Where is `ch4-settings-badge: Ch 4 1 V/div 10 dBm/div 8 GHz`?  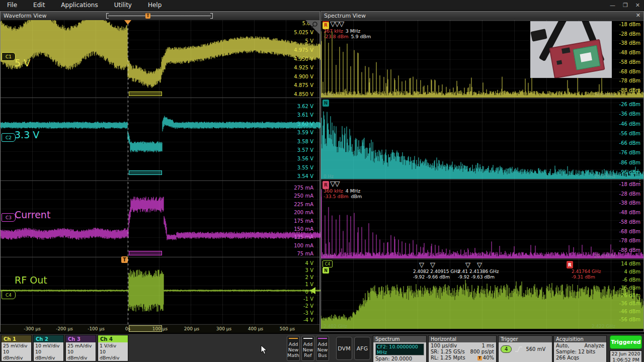 ch4-settings-badge: Ch 4 1 V/div 10 dBm/div 8 GHz is located at coordinates (113, 348).